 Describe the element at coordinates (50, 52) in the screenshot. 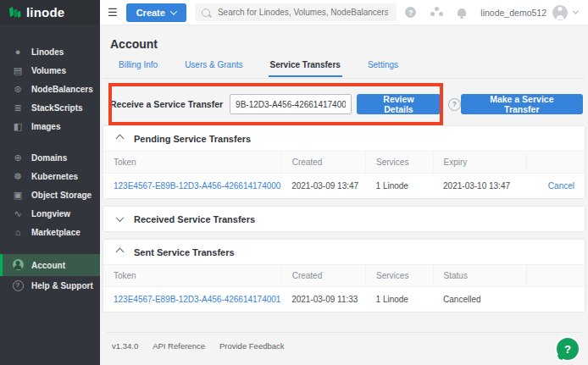

I see `sidebar-item-linodes: ● Linodes` at that location.